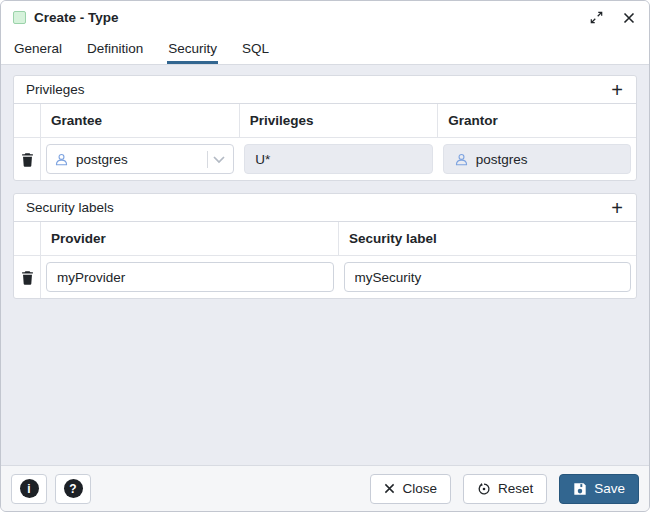 The image size is (650, 512). I want to click on security-labels-header-row: Provider Security label, so click(325, 239).